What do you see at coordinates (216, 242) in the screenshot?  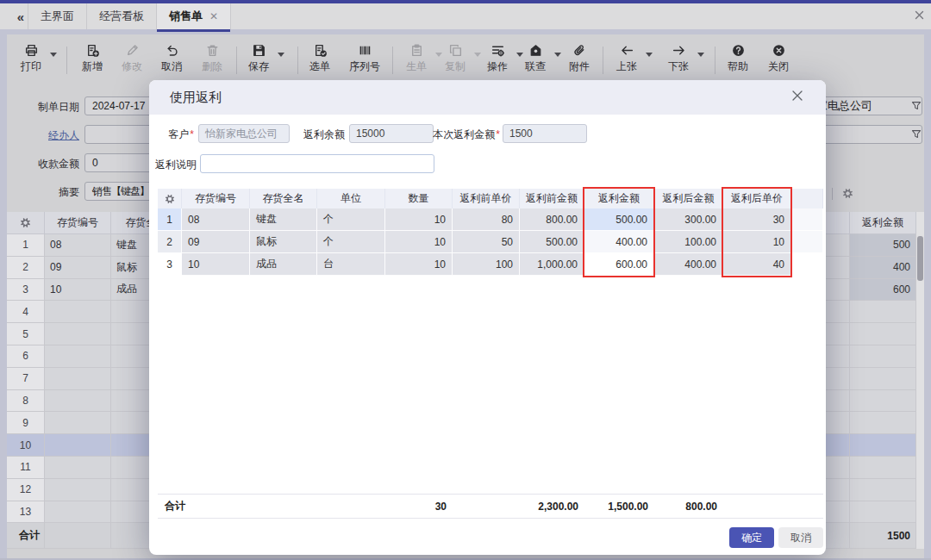 I see `rebate-table-cell: 09` at bounding box center [216, 242].